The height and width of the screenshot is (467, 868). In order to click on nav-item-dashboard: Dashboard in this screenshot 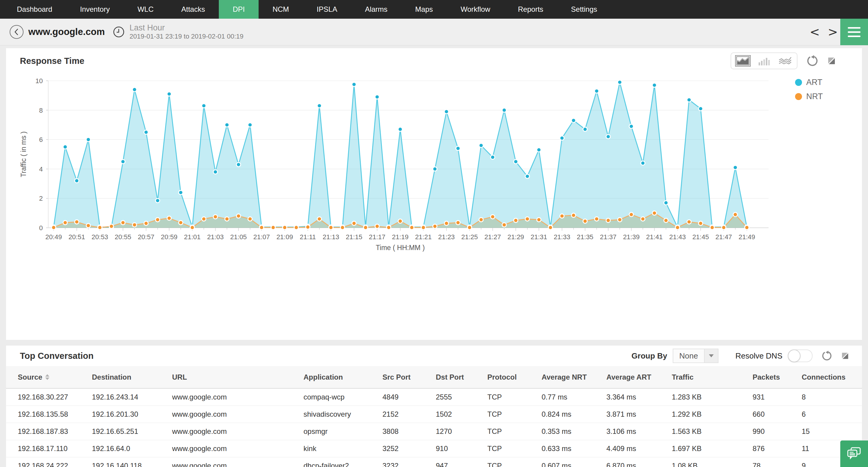, I will do `click(34, 9)`.